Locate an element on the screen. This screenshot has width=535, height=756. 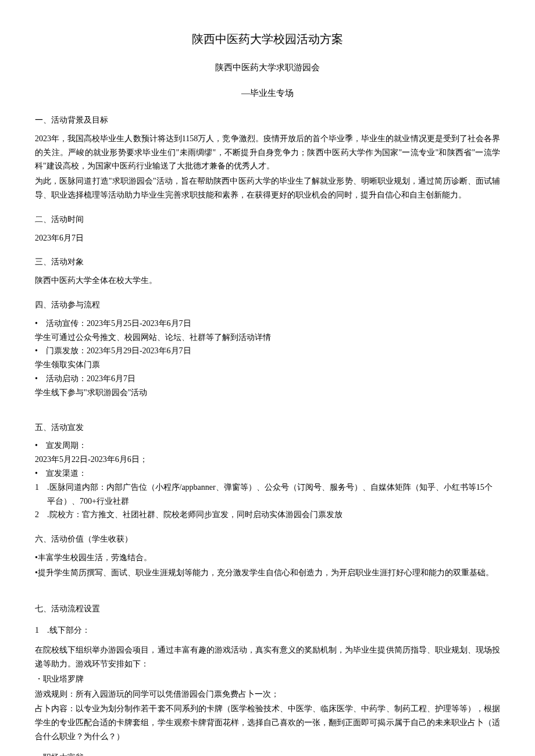
section-1-paragraph-2: 为此，医脉同道打造"求职游园会"活动，旨在帮助陕西中医药大学的毕业生了解就业形势… is located at coordinates (268, 188).